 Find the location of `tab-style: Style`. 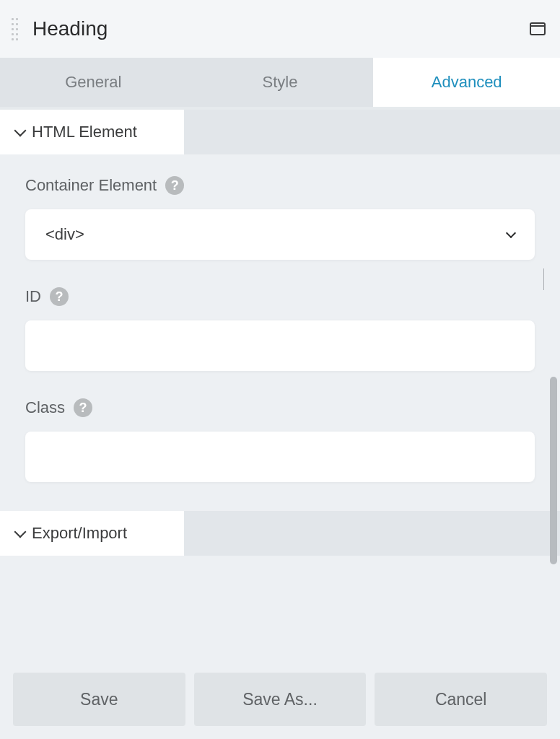

tab-style: Style is located at coordinates (280, 82).